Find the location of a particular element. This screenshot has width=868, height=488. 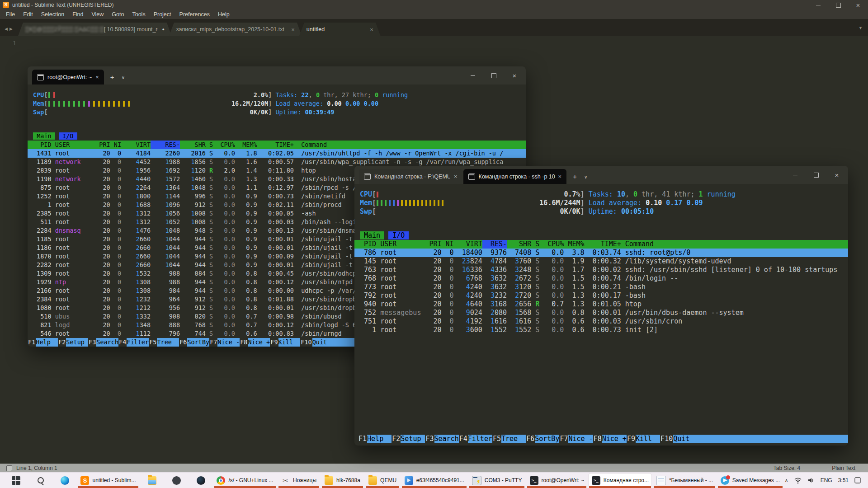

menu-project: Project is located at coordinates (163, 14).